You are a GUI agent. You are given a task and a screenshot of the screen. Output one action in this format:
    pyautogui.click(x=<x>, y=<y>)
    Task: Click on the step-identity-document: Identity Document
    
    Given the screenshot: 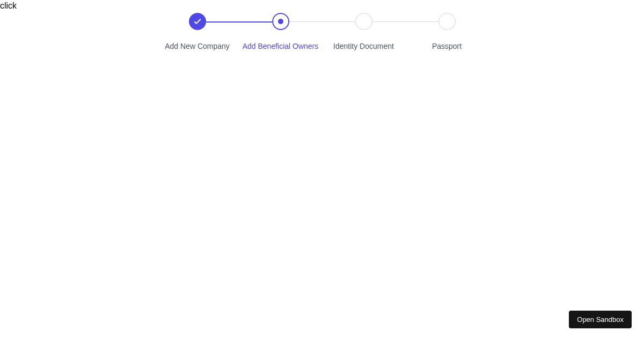 What is the action you would take?
    pyautogui.click(x=364, y=32)
    